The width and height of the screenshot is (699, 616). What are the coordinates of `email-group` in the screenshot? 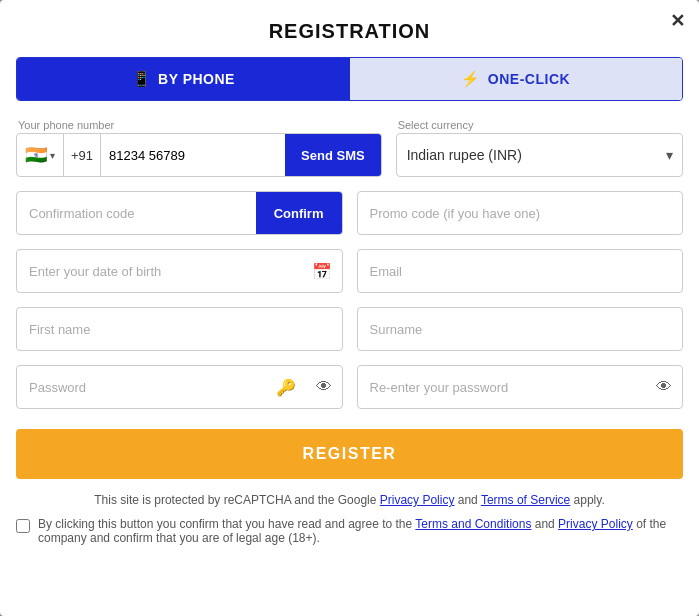 It's located at (520, 271).